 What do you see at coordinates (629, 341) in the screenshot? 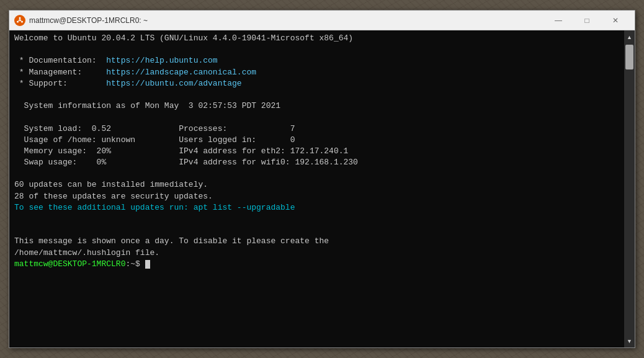
I see `scroll-down-button: ▼` at bounding box center [629, 341].